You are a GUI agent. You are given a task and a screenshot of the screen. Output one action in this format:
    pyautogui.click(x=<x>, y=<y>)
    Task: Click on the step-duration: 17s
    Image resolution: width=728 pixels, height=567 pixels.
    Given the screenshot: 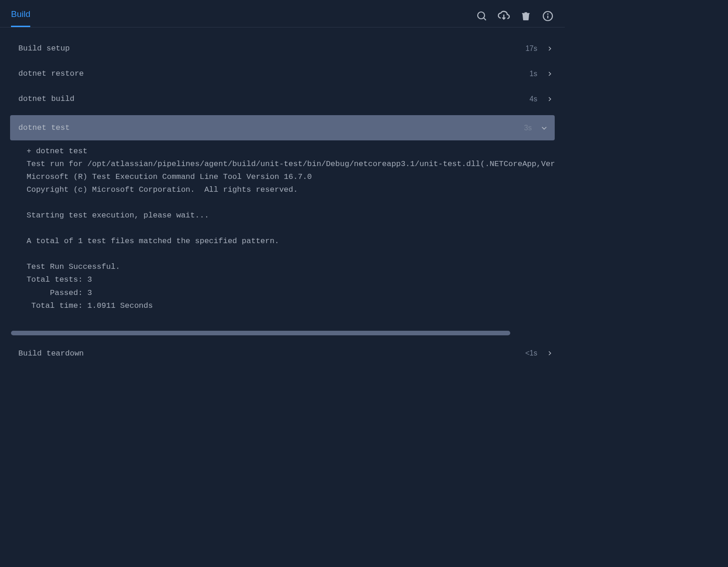 What is the action you would take?
    pyautogui.click(x=531, y=49)
    